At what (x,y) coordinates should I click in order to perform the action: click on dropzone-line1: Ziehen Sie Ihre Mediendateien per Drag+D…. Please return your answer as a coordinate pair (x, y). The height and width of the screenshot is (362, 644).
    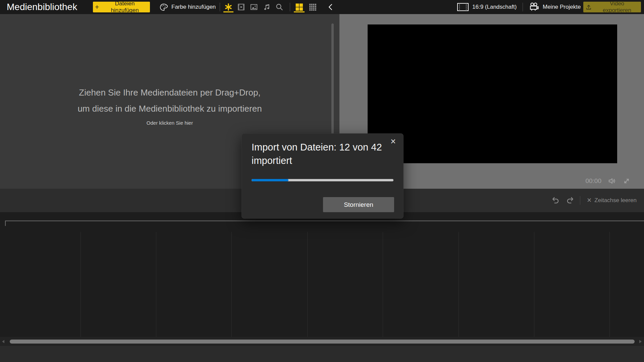
    Looking at the image, I should click on (170, 93).